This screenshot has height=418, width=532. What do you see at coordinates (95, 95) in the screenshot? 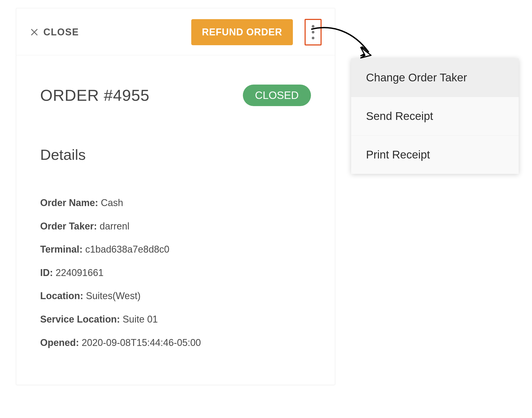
I see `order-title: ORDER #4955` at bounding box center [95, 95].